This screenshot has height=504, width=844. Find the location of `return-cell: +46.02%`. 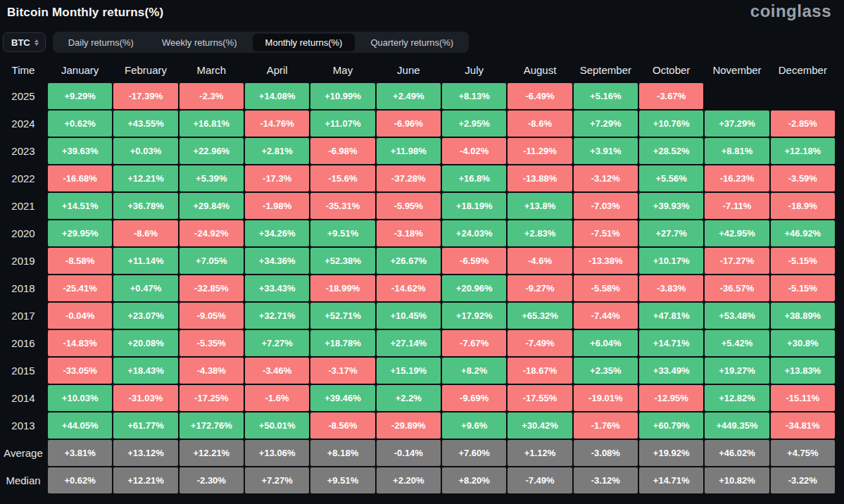

return-cell: +46.02% is located at coordinates (736, 453).